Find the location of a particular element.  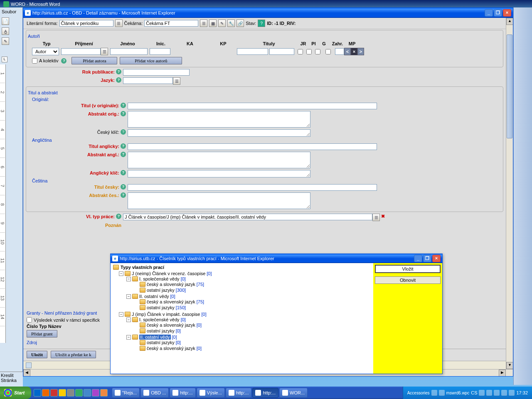

delete-icon: ✖ is located at coordinates (383, 216).